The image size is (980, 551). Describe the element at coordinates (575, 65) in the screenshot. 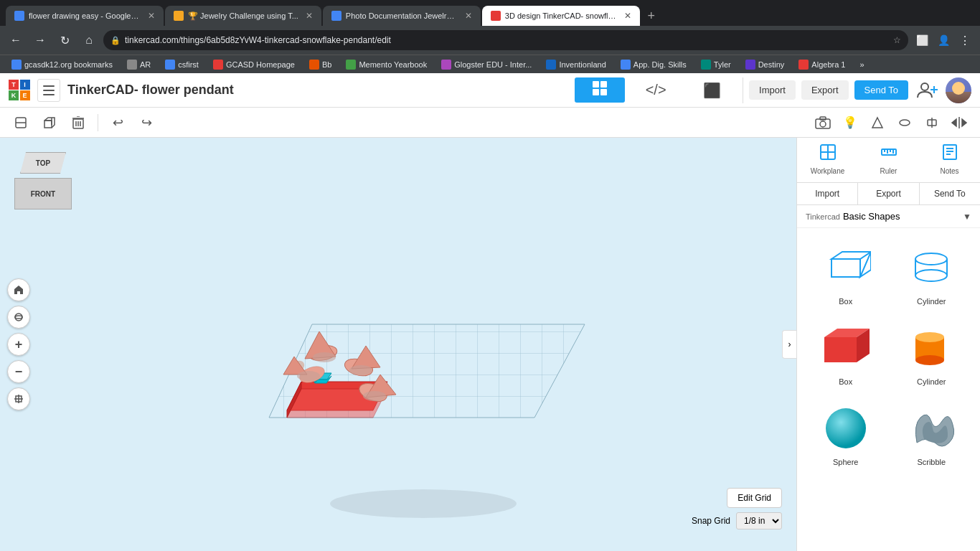

I see `bookmark-inventionland: Inventionland` at that location.